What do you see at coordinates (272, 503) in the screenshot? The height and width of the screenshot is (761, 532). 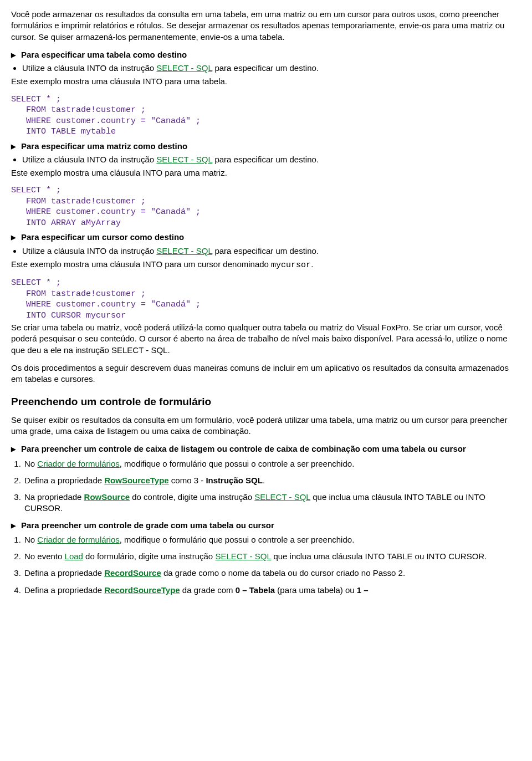 I see `step-item: Na propriedade RowSource do controle, di…` at bounding box center [272, 503].